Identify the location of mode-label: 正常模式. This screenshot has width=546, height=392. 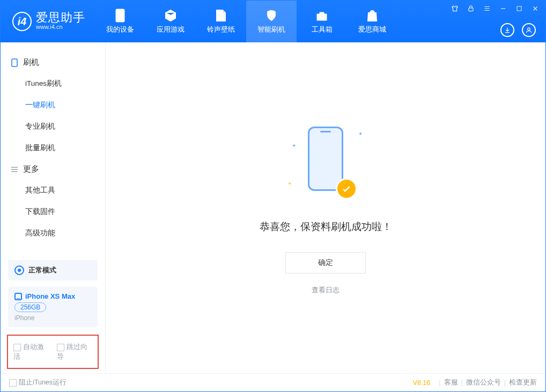
(42, 270).